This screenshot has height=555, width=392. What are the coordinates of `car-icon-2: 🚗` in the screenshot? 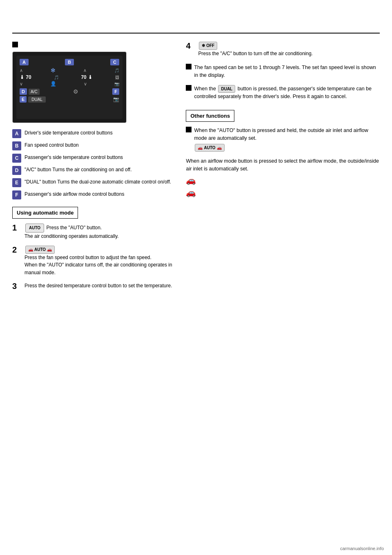 It's located at (191, 192).